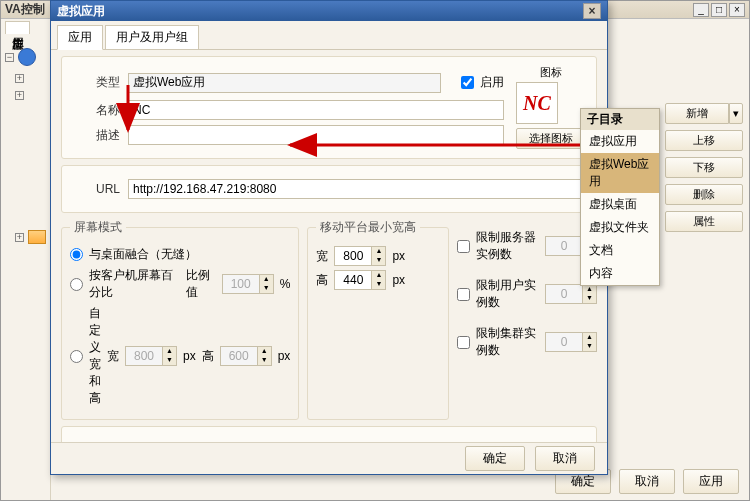  What do you see at coordinates (316, 135) in the screenshot?
I see `desc-input` at bounding box center [316, 135].